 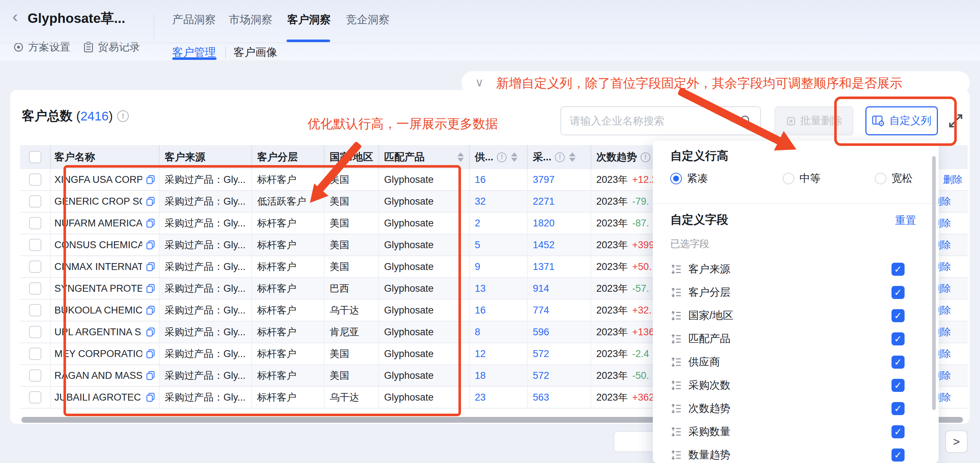 What do you see at coordinates (477, 332) in the screenshot?
I see `supplier-count-link: 8` at bounding box center [477, 332].